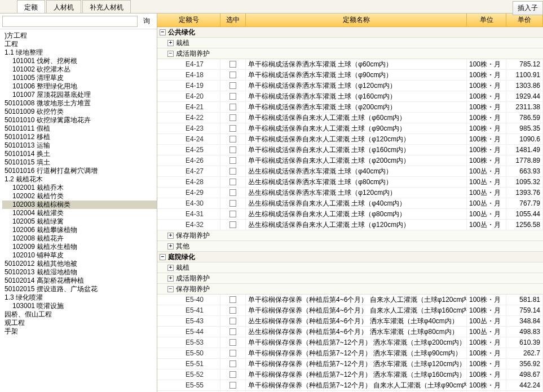  What do you see at coordinates (80, 256) in the screenshot?
I see `tree-item: 102010 铺种草皮` at bounding box center [80, 256].